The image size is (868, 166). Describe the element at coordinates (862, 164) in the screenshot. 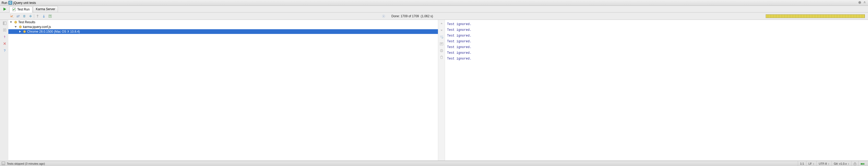

I see `inspections-icon: 1` at that location.